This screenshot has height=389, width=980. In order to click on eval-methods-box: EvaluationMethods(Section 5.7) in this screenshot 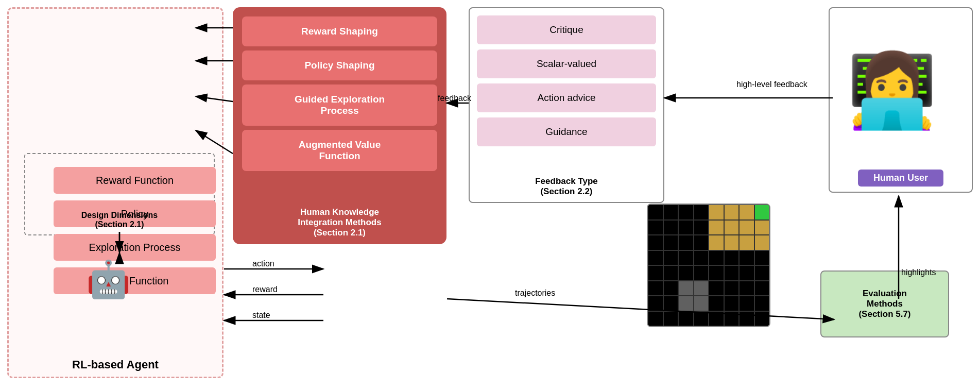, I will do `click(885, 304)`.